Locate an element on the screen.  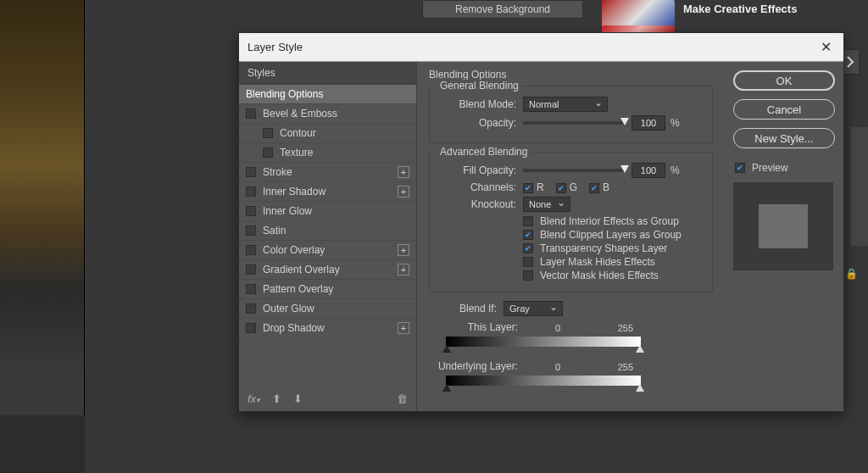
style-item-contour: Contour is located at coordinates (327, 134).